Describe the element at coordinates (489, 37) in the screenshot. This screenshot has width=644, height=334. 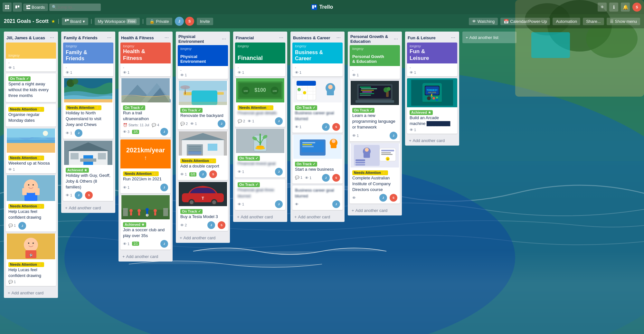
I see `add-list-btn: + Add another list` at that location.